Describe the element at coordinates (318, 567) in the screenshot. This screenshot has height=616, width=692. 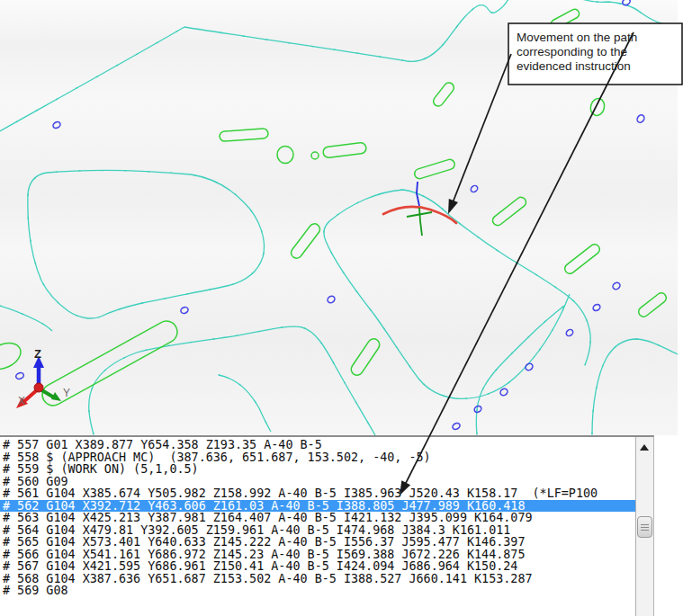
I see `gcode-line: # 567 G104 X421.595 Y686.961 Z150.41 A-4…` at that location.